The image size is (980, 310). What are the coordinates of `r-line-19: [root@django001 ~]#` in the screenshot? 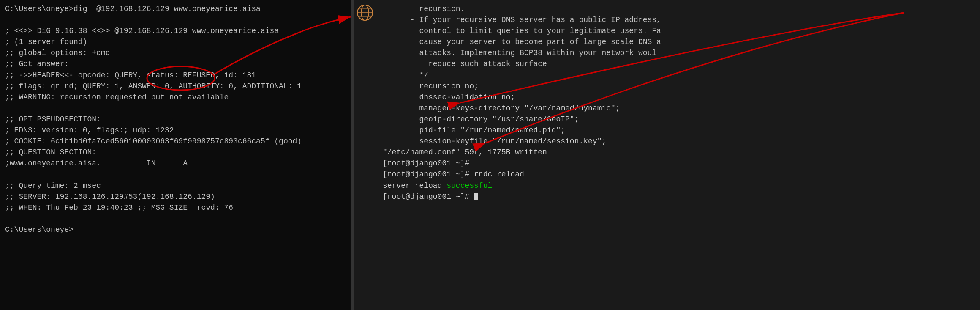 It's located at (678, 163).